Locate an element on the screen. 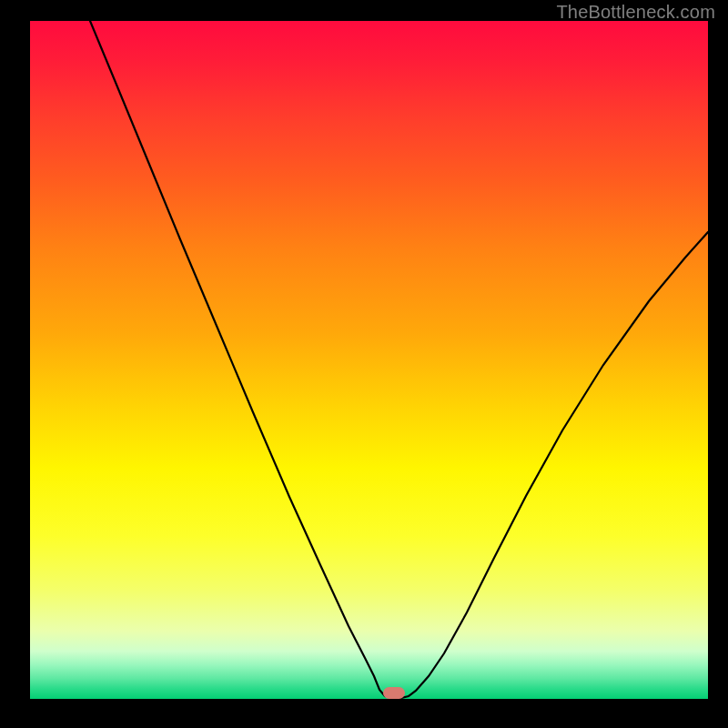  optimal-point-marker is located at coordinates (394, 693).